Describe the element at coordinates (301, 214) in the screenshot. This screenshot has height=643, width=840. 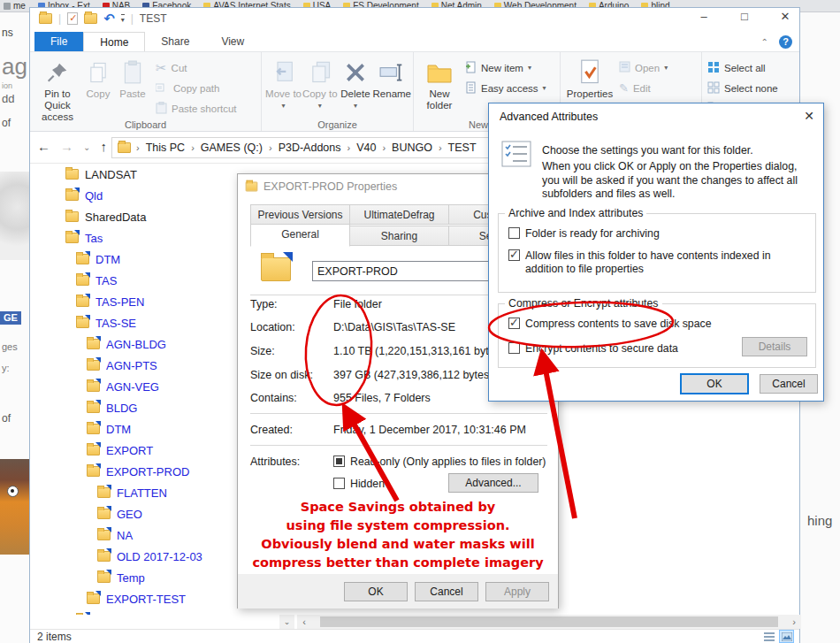
I see `tab-previous-versions: Previous Versions` at that location.